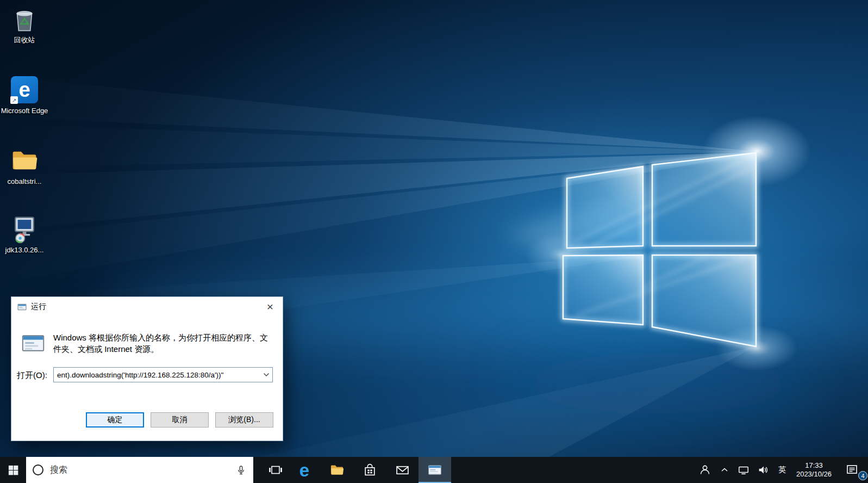 Image resolution: width=868 pixels, height=483 pixels. What do you see at coordinates (24, 160) in the screenshot?
I see `folder-icon` at bounding box center [24, 160].